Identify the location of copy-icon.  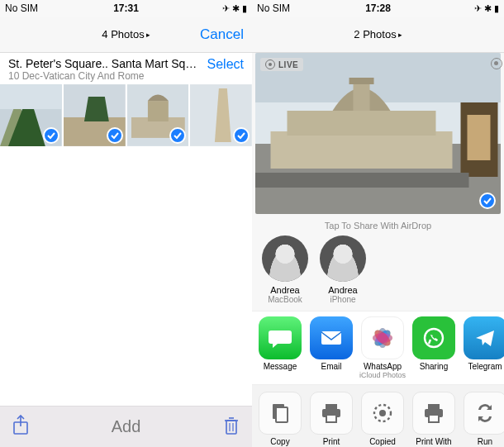
(280, 413).